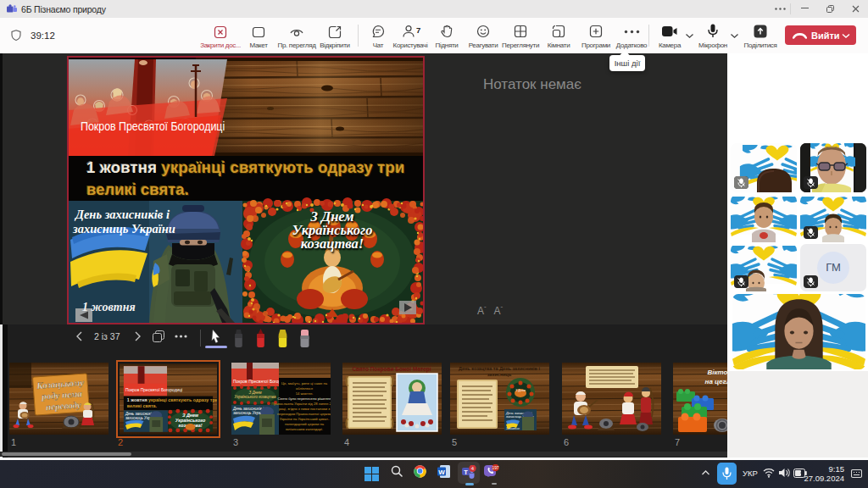  What do you see at coordinates (466, 473) in the screenshot?
I see `svg-text: T` at bounding box center [466, 473].